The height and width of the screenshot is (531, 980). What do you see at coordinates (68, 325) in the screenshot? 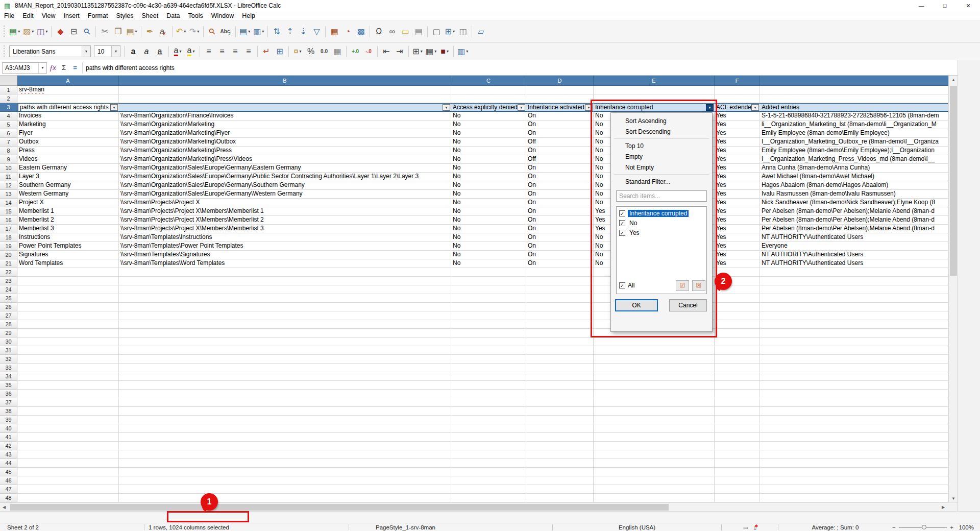
I see `cell-A28` at bounding box center [68, 325].